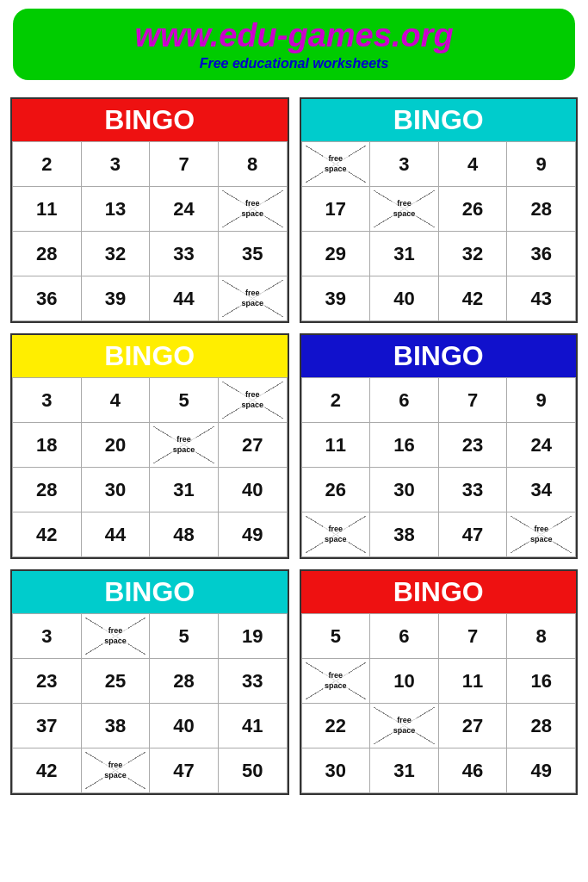 This screenshot has width=588, height=882. I want to click on bingo-cell-card3-4: 18, so click(47, 445).